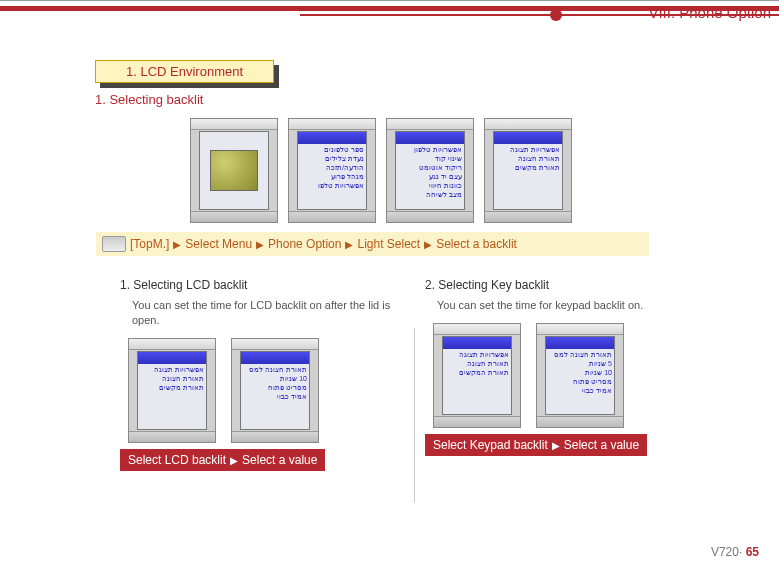 The image size is (779, 573). Describe the element at coordinates (372, 244) in the screenshot. I see `breadcrumb-strip: [TopM.] ▶ Select Menu ▶ Phone Option ▶ L…` at that location.